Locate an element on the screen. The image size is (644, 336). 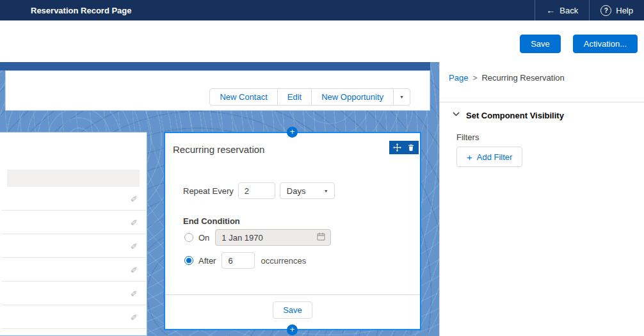
on-label: On is located at coordinates (204, 238).